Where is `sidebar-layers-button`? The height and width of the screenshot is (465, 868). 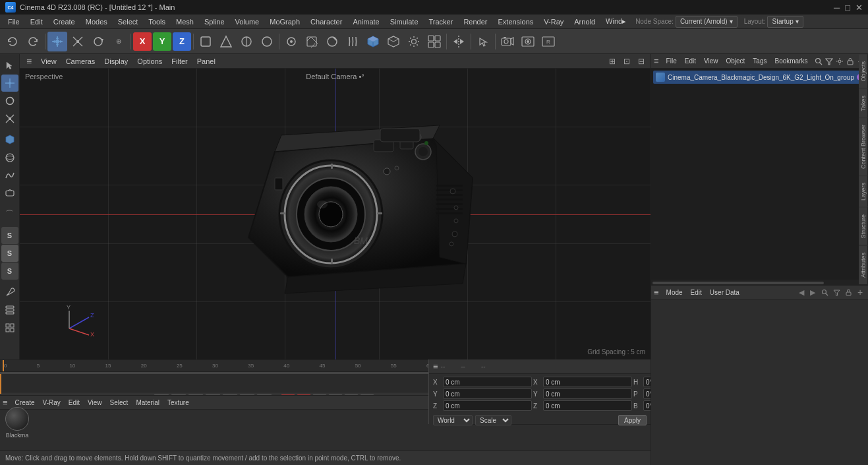 sidebar-layers-button is located at coordinates (10, 310).